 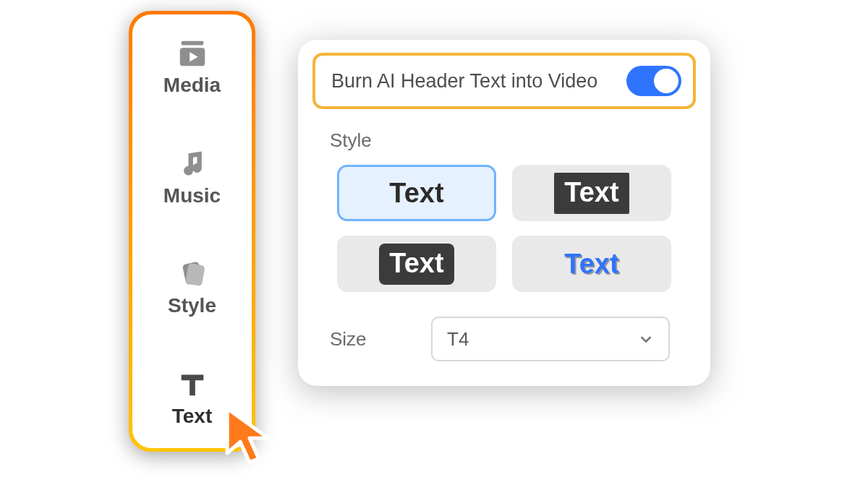 What do you see at coordinates (192, 53) in the screenshot?
I see `media-icon` at bounding box center [192, 53].